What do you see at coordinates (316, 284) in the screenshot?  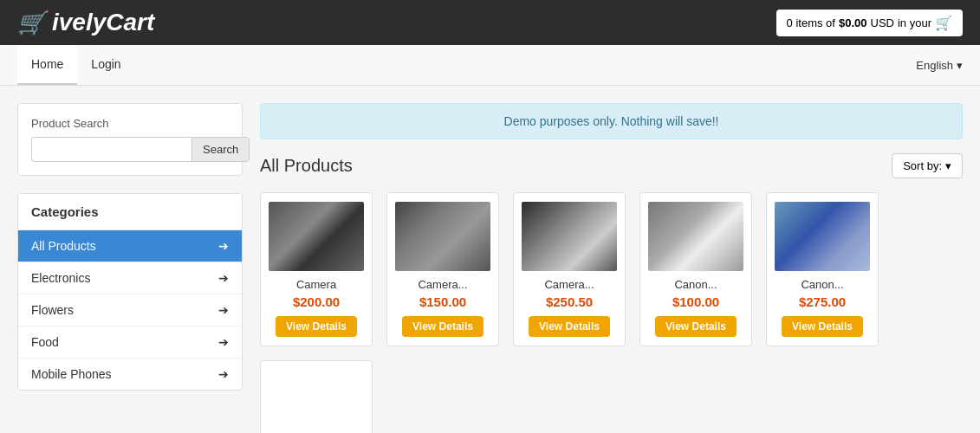 I see `product-name: Camera` at bounding box center [316, 284].